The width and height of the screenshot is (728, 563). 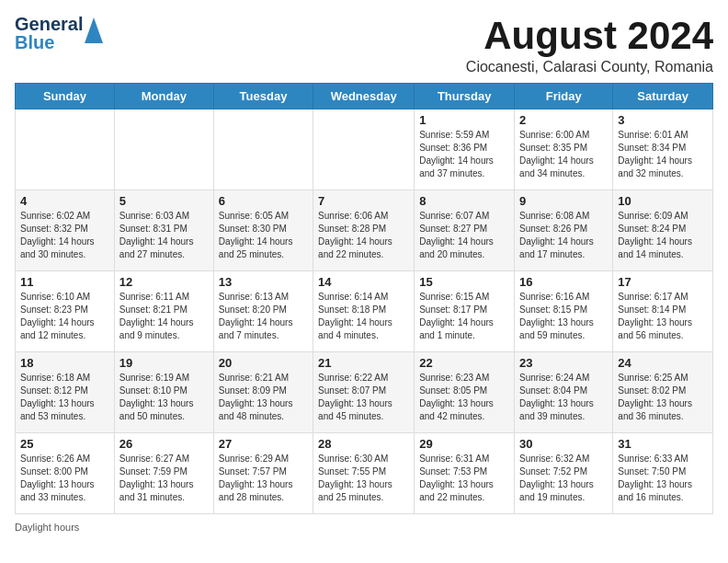 What do you see at coordinates (464, 155) in the screenshot?
I see `day-info: Sunrise: 5:59 AM Sunset: 8:36 PM Dayligh…` at bounding box center [464, 155].